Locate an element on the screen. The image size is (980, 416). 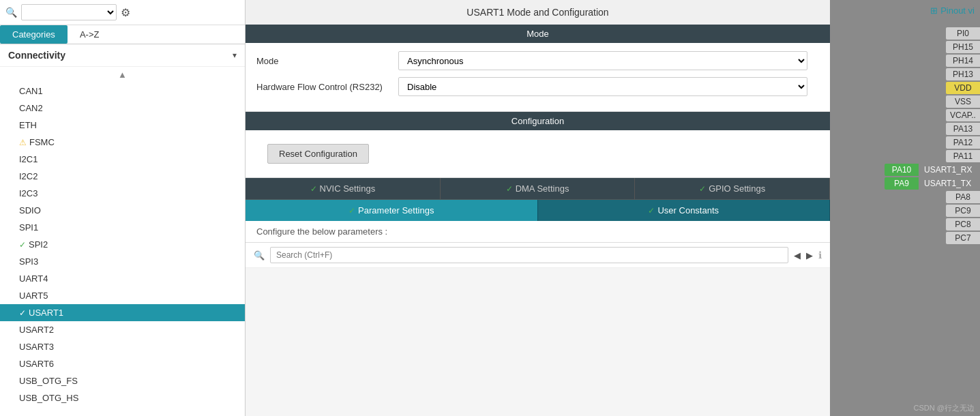
sidebar-item-i2c1: I2C1 is located at coordinates (123, 160).